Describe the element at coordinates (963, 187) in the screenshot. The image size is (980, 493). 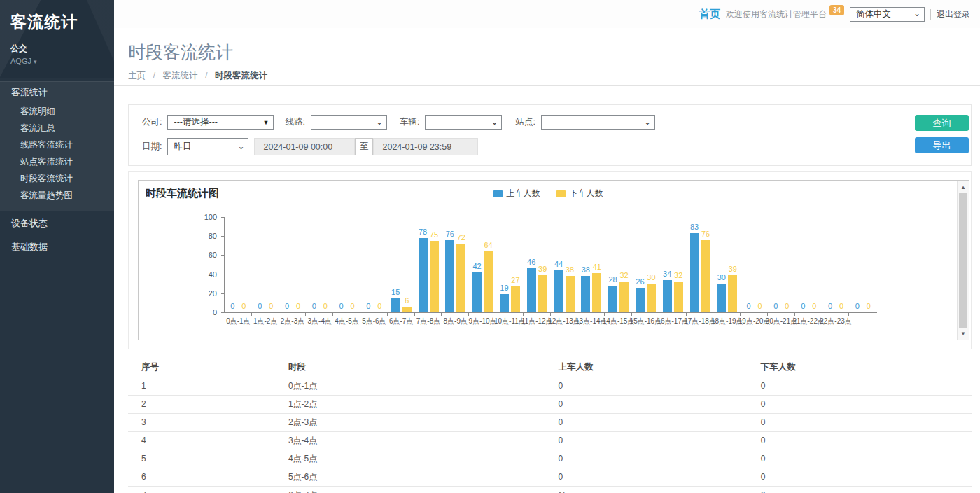
I see `scroll-up-icon: ▴` at that location.